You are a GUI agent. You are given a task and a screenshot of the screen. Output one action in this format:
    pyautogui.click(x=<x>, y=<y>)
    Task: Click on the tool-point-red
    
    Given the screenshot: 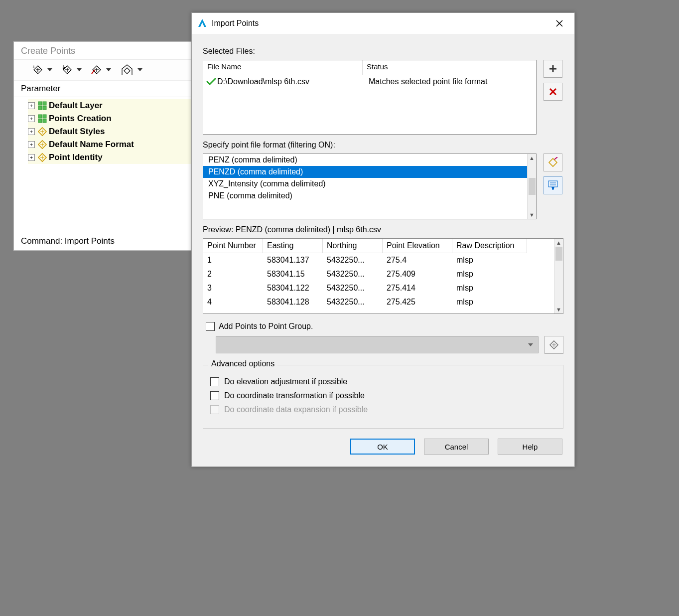 What is the action you would take?
    pyautogui.click(x=101, y=70)
    